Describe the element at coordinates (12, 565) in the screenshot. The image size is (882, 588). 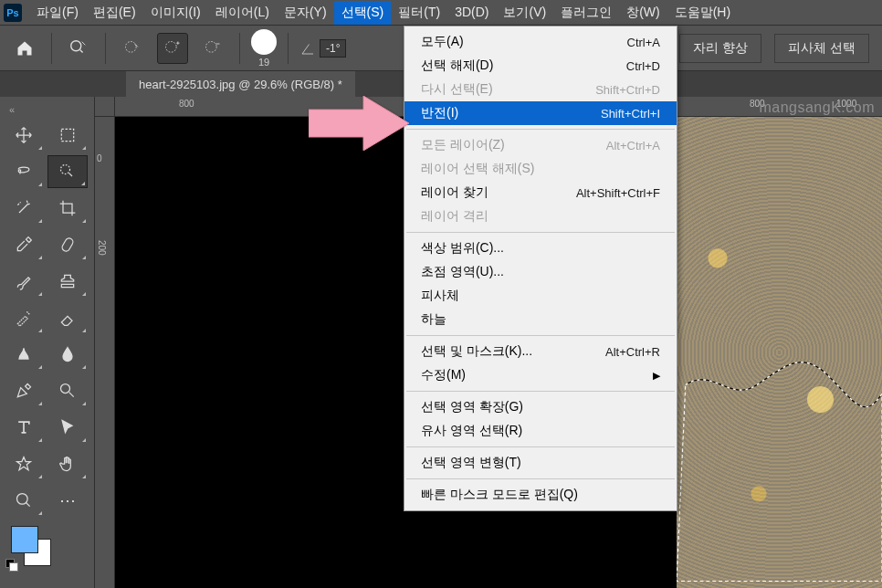
I see `default-colors-icon` at that location.